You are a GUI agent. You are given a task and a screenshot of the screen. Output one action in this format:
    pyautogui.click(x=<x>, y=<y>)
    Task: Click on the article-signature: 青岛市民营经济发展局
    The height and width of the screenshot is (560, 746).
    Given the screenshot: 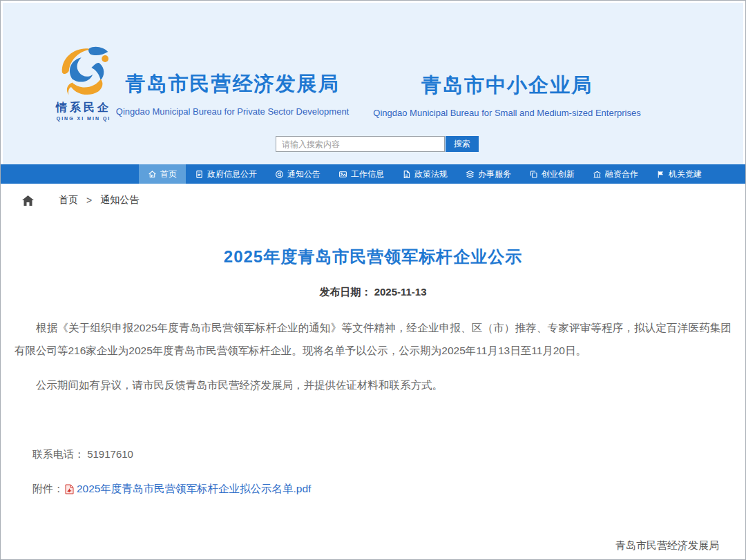 What is the action you would take?
    pyautogui.click(x=373, y=545)
    